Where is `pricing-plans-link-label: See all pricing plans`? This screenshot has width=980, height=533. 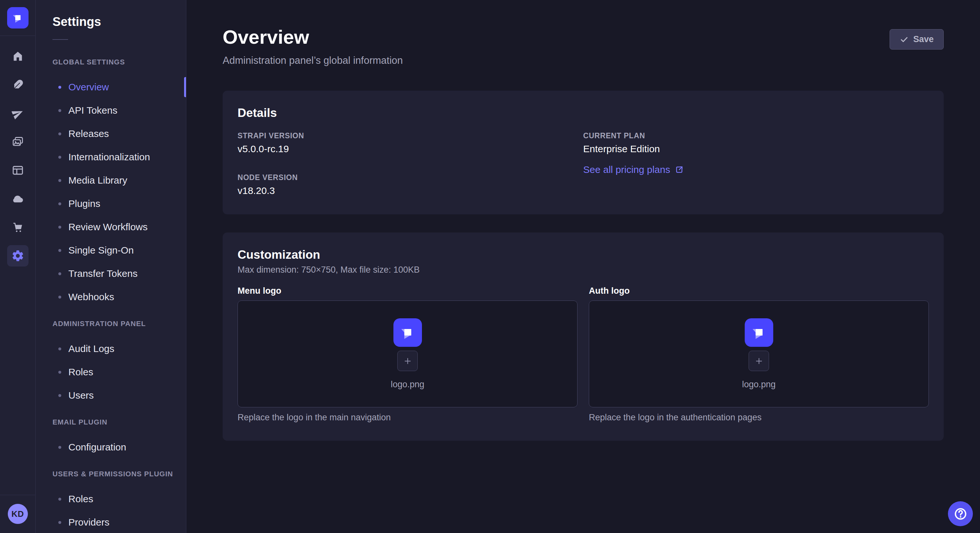 pricing-plans-link-label: See all pricing plans is located at coordinates (627, 170).